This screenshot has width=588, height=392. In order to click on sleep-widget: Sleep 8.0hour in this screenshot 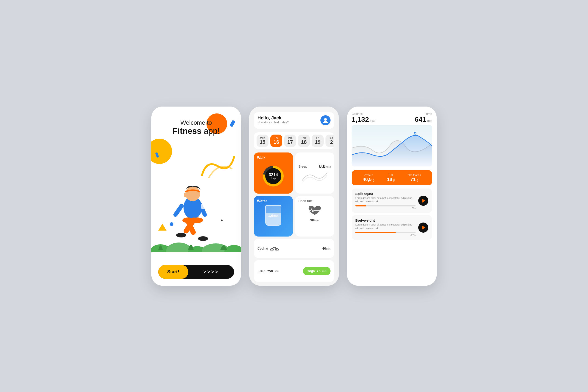, I will do `click(315, 173)`.